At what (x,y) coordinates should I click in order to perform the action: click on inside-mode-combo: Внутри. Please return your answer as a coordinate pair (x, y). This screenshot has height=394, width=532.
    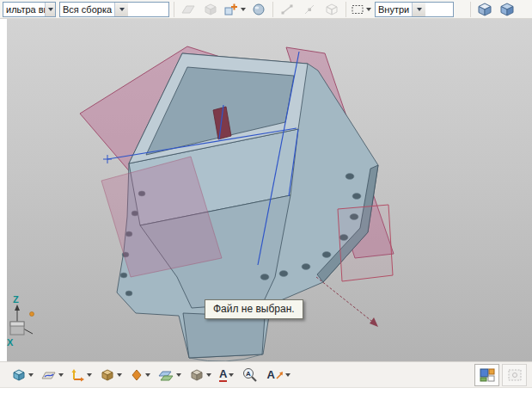
    Looking at the image, I should click on (414, 9).